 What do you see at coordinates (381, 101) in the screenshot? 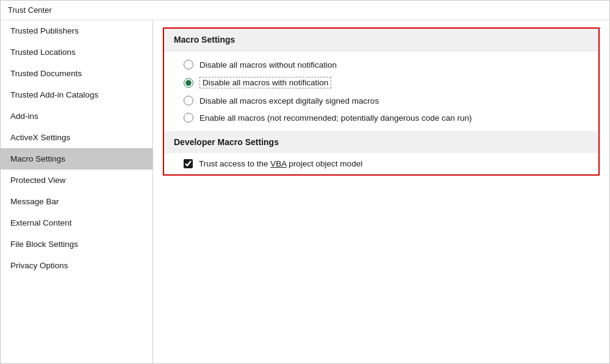
I see `radio-option-3: Disable all macros except digitally sign…` at bounding box center [381, 101].